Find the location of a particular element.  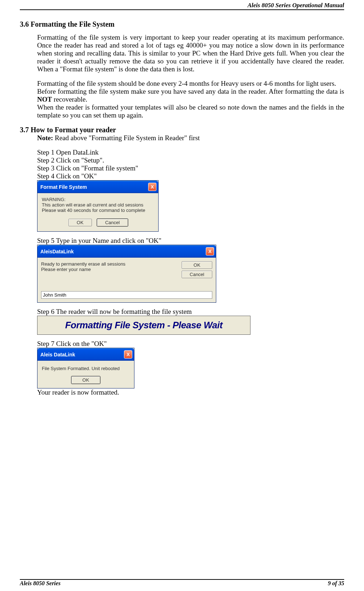

formatting-banner: Formatting File System - Please Wait is located at coordinates (144, 325).